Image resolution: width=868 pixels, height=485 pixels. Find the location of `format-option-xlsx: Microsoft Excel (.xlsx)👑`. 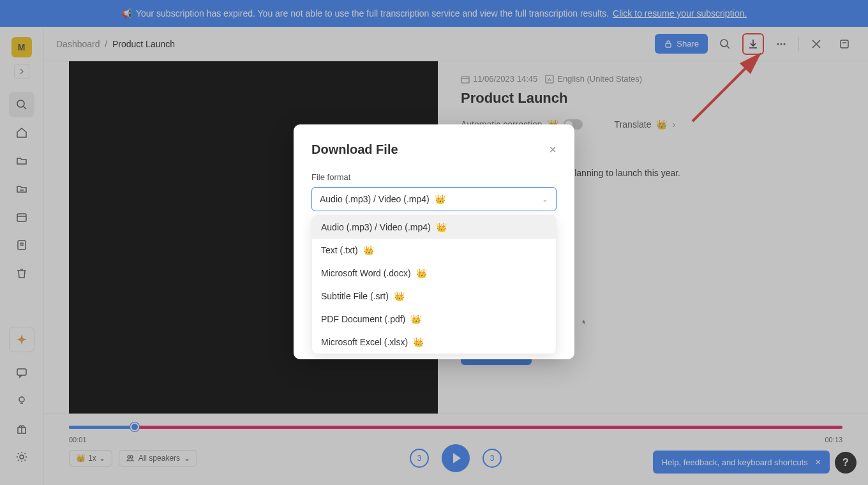

format-option-xlsx: Microsoft Excel (.xlsx)👑 is located at coordinates (434, 342).